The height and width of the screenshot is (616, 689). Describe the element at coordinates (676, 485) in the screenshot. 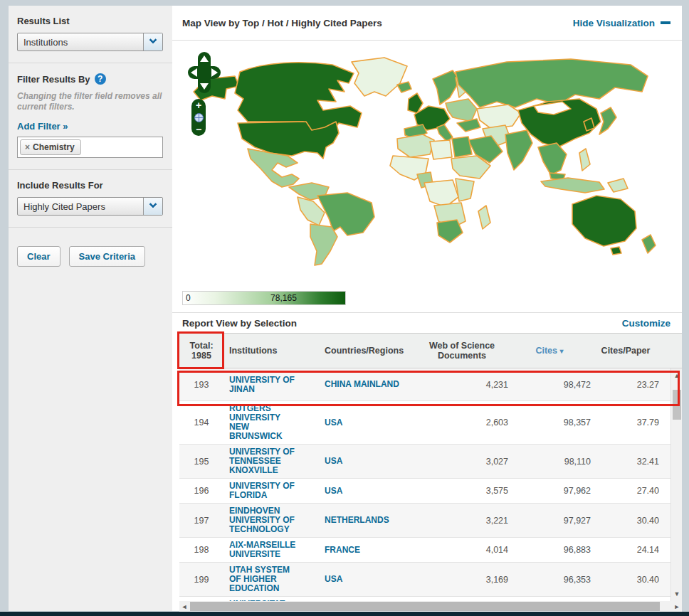

I see `vertical-scrollbar: ▲ ▼` at that location.